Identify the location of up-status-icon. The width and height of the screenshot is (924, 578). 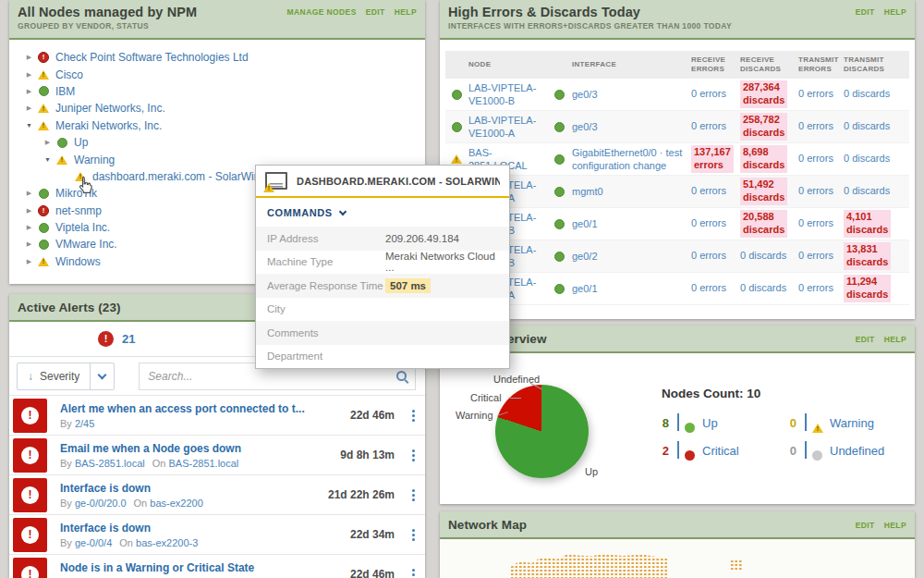
(560, 159).